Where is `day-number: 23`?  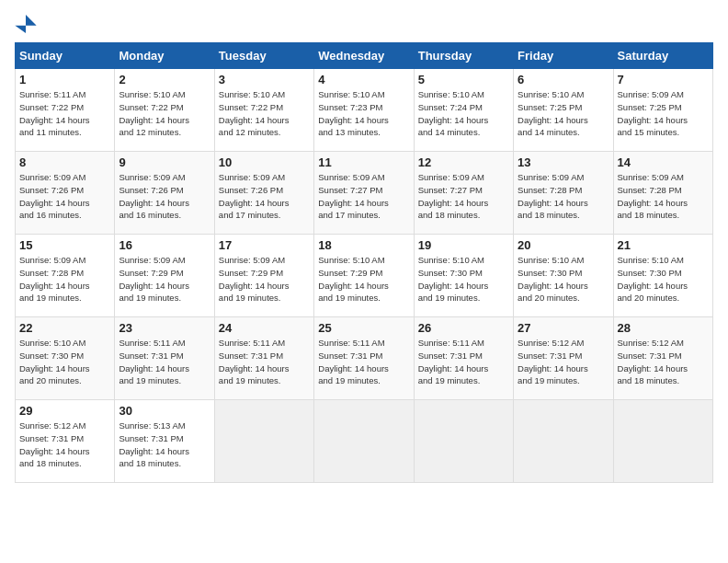 day-number: 23 is located at coordinates (164, 327).